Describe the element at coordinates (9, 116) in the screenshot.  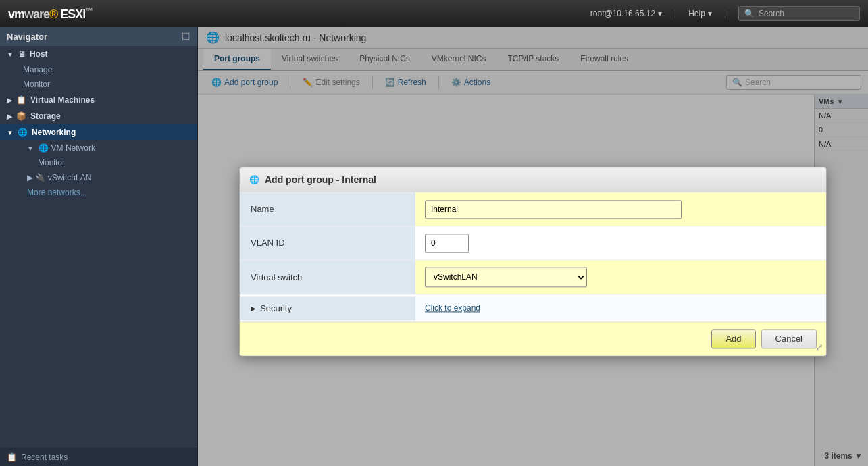
I see `arrow-icon-storage: ▶` at that location.